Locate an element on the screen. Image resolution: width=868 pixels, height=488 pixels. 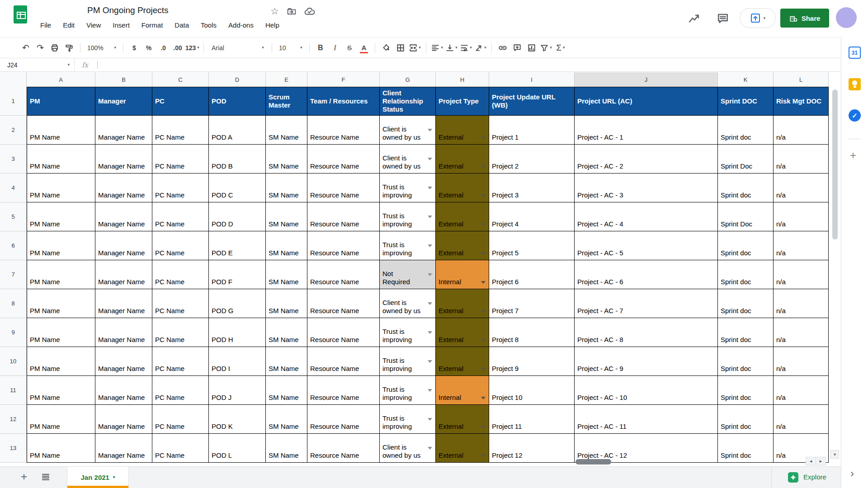
italic-button: I is located at coordinates (335, 48).